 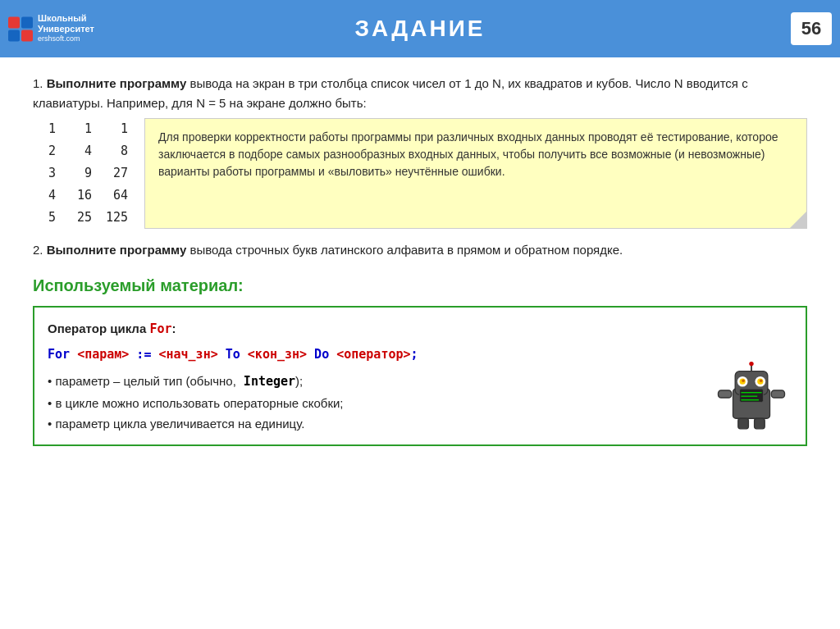 I want to click on bullet-1: • параметр – целый тип (обычно, Integer)…, so click(x=375, y=382).